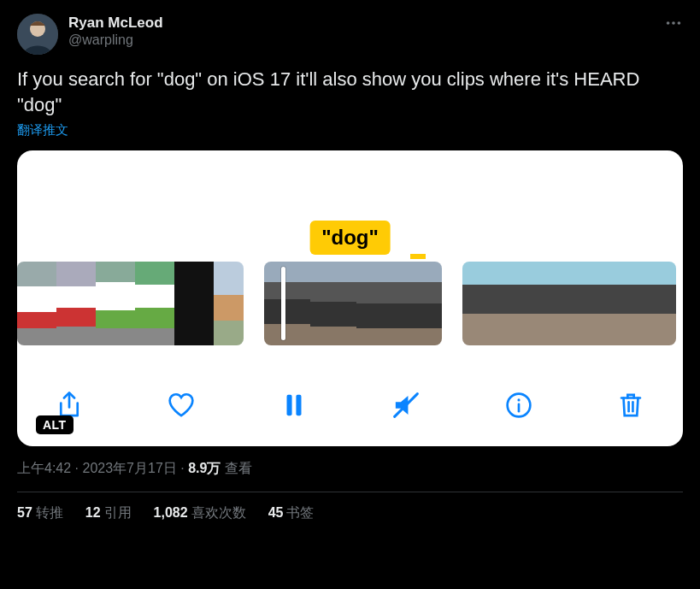 The image size is (700, 589). What do you see at coordinates (350, 34) in the screenshot?
I see `tweet-header: Ryan McLeod @warpling` at bounding box center [350, 34].